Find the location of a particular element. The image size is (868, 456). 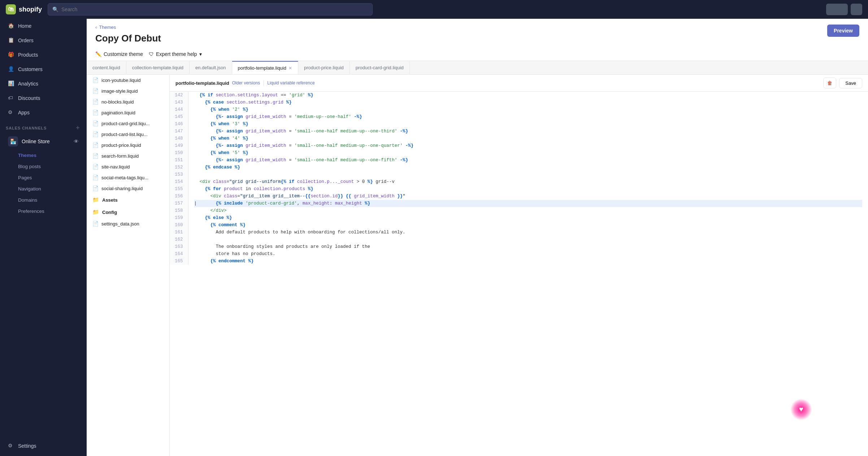

sidebar-label-orders: Orders is located at coordinates (26, 40).